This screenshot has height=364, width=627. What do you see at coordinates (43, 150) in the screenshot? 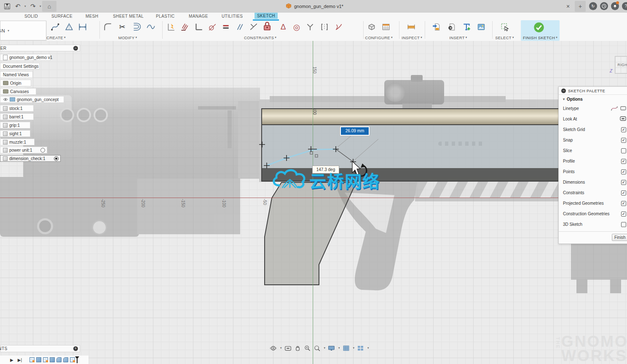
I see `activate-radio-off` at bounding box center [43, 150].